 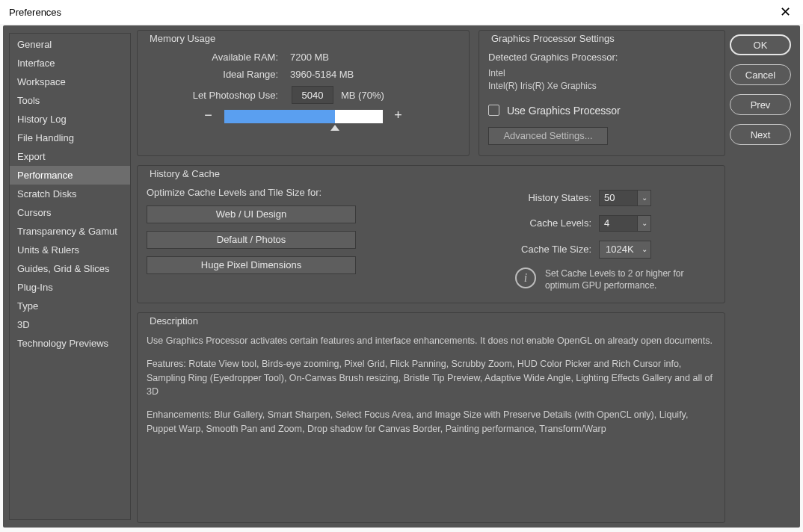 I want to click on prev-button: Prev, so click(x=760, y=105).